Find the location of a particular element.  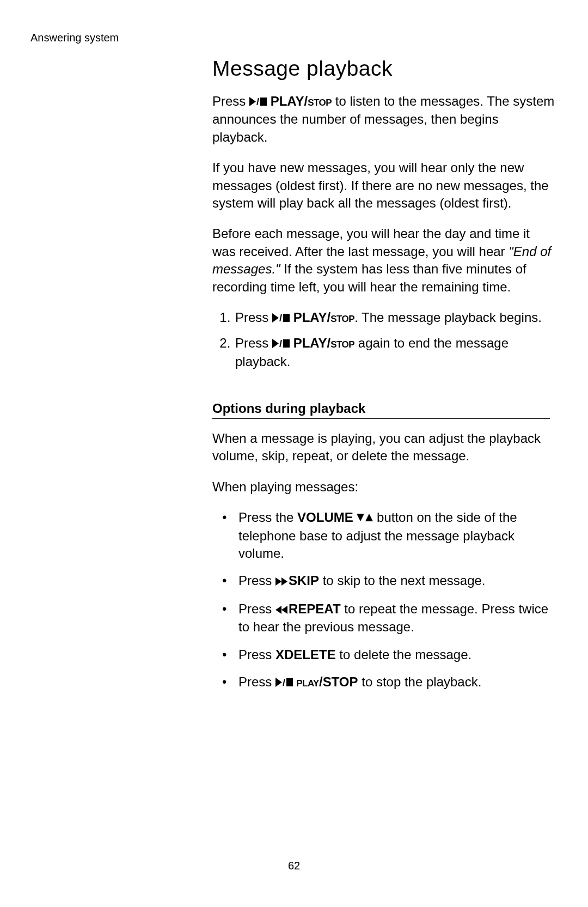

text: to skip to the next message. is located at coordinates (402, 581).